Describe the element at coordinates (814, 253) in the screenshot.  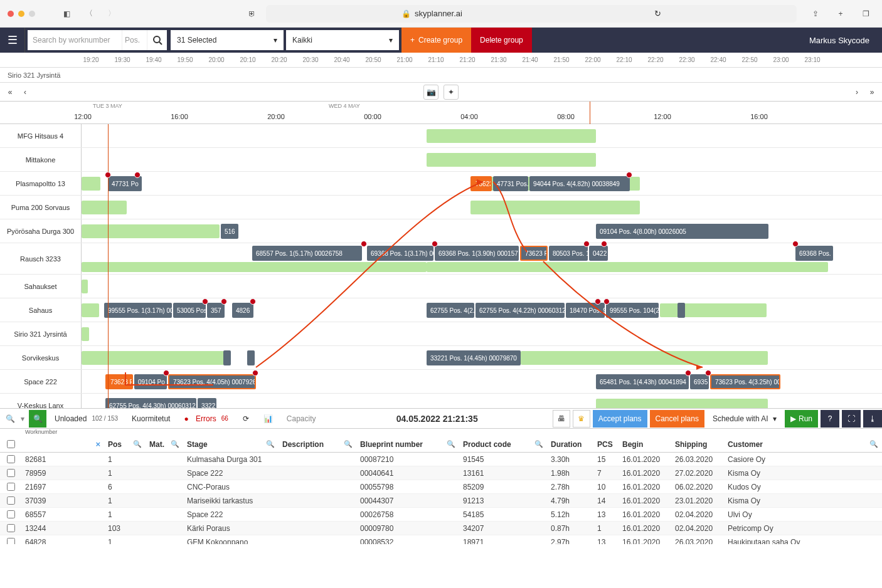
I see `task-bar: 69368 Pos.` at that location.